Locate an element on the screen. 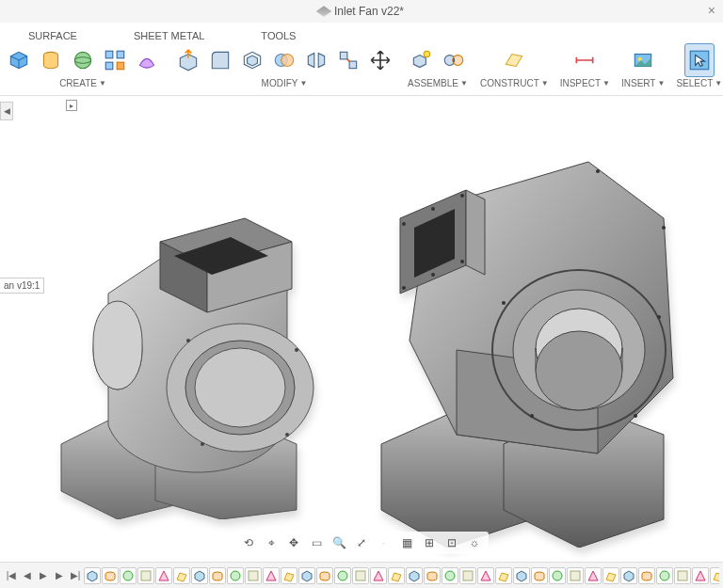  nav-grid-button: ⊞ is located at coordinates (429, 543).